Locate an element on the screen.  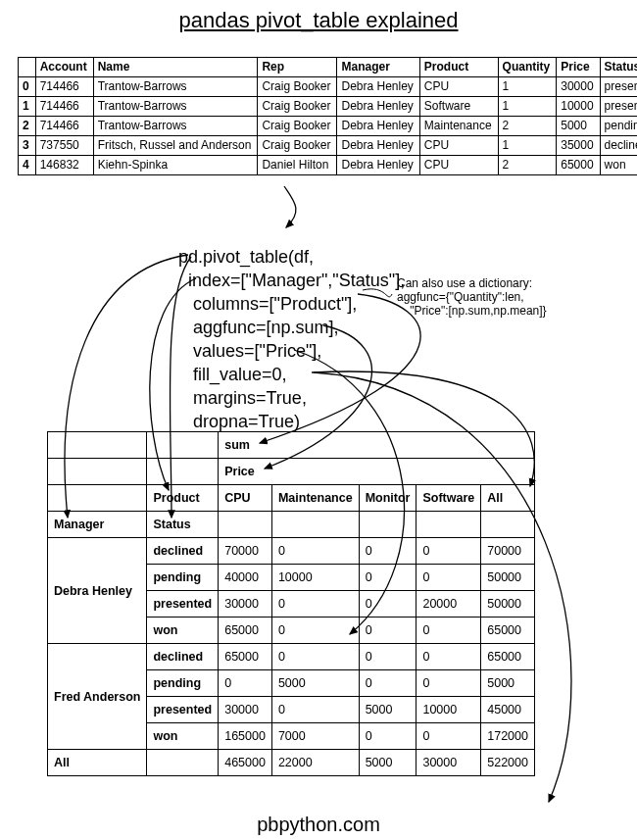
code-line-6: fill_value=0, is located at coordinates (233, 374).